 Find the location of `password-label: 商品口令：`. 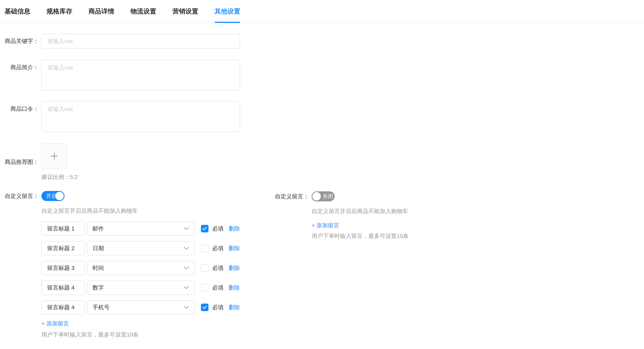

password-label: 商品口令： is located at coordinates (20, 107).